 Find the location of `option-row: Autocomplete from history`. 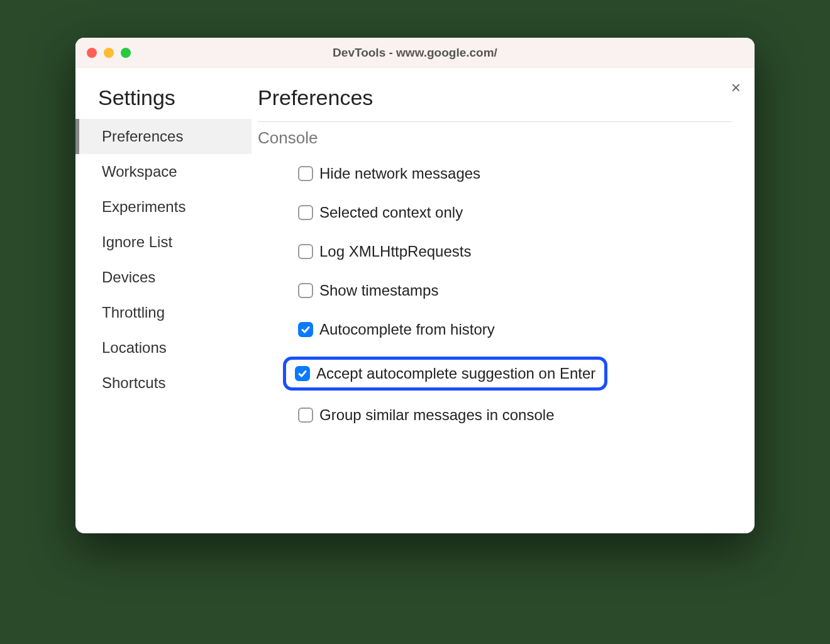

option-row: Autocomplete from history is located at coordinates (512, 330).